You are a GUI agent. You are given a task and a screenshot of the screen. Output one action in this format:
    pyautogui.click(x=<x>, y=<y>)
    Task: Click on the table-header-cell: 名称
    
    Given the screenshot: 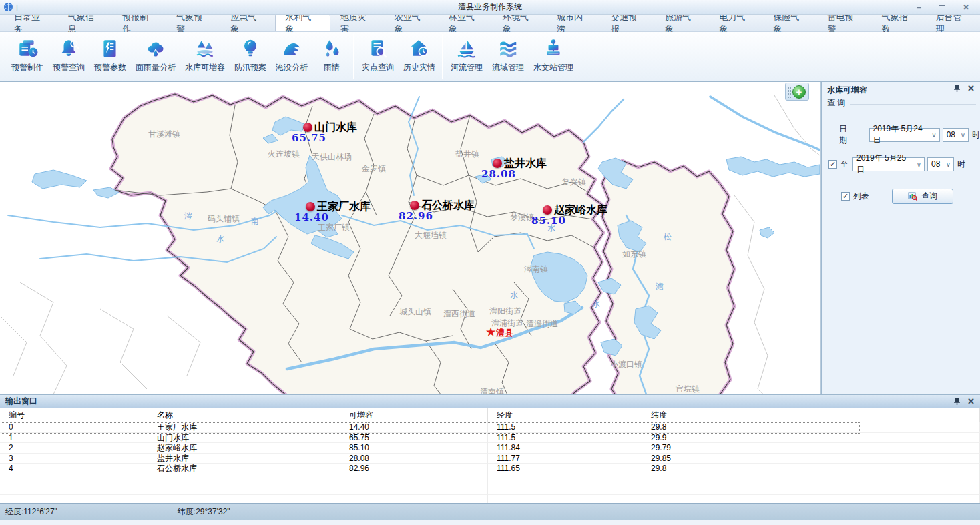 What is the action you would take?
    pyautogui.click(x=244, y=415)
    